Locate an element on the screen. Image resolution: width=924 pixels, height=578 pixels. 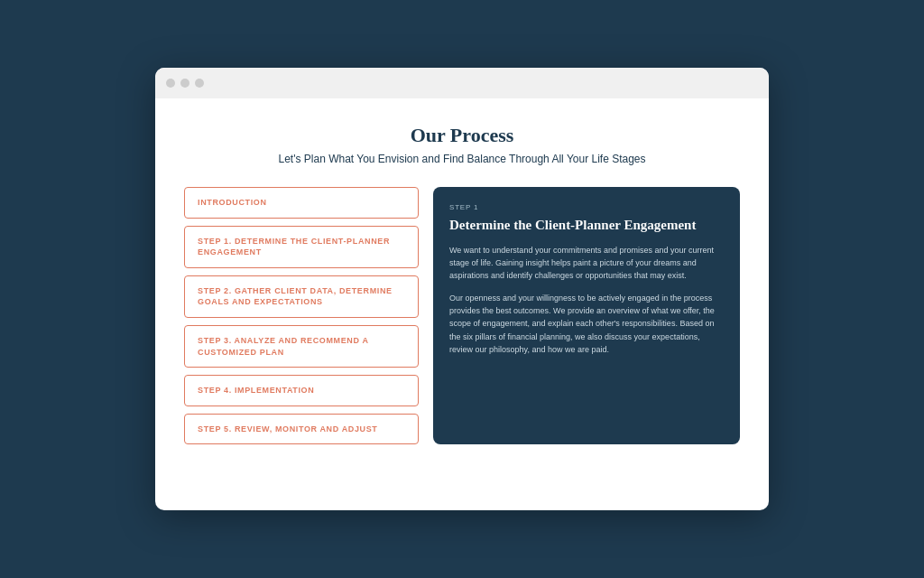
step-title: Determine the Client-Planner Engagement is located at coordinates (587, 226).